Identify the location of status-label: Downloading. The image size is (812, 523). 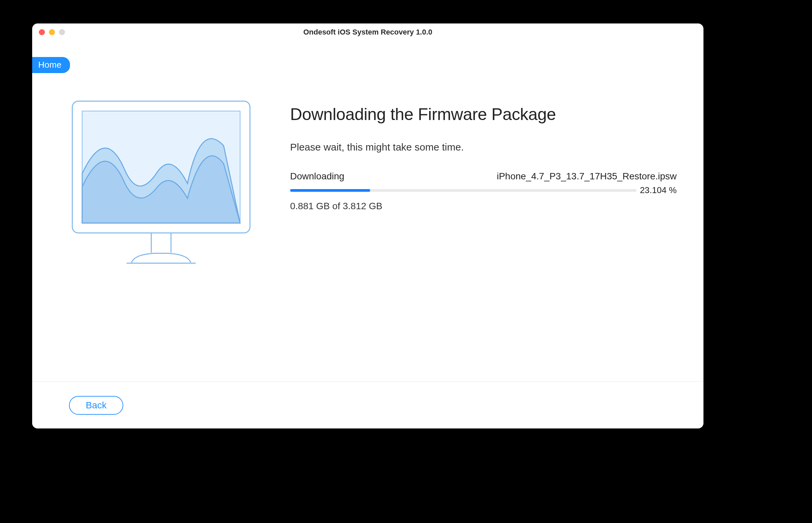
(317, 176).